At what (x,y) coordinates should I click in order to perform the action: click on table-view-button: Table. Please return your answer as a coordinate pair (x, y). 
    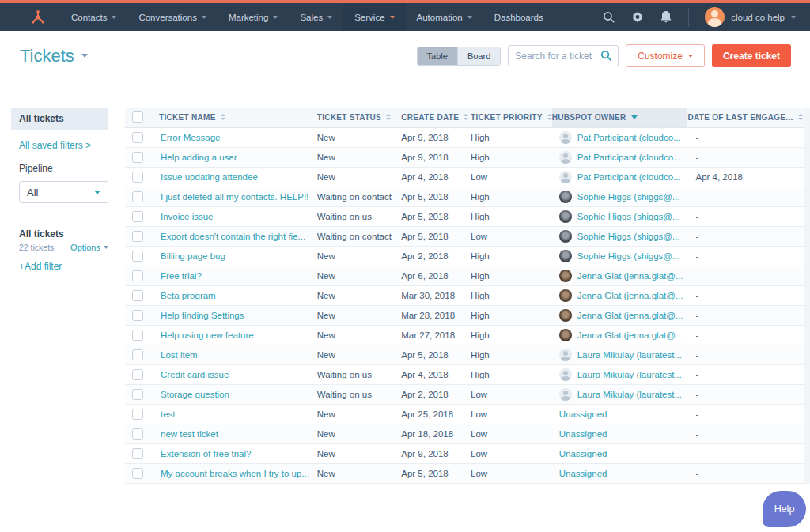
    Looking at the image, I should click on (437, 56).